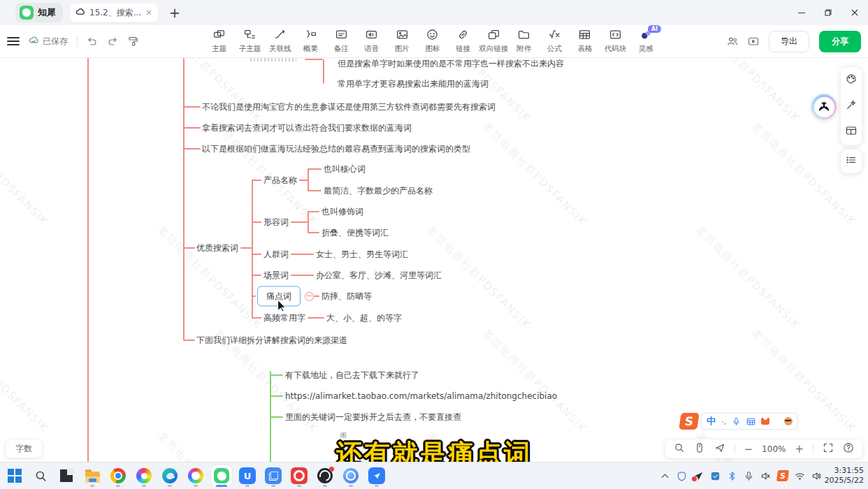 The height and width of the screenshot is (489, 868). What do you see at coordinates (299, 476) in the screenshot?
I see `taskbar-app-red-record` at bounding box center [299, 476].